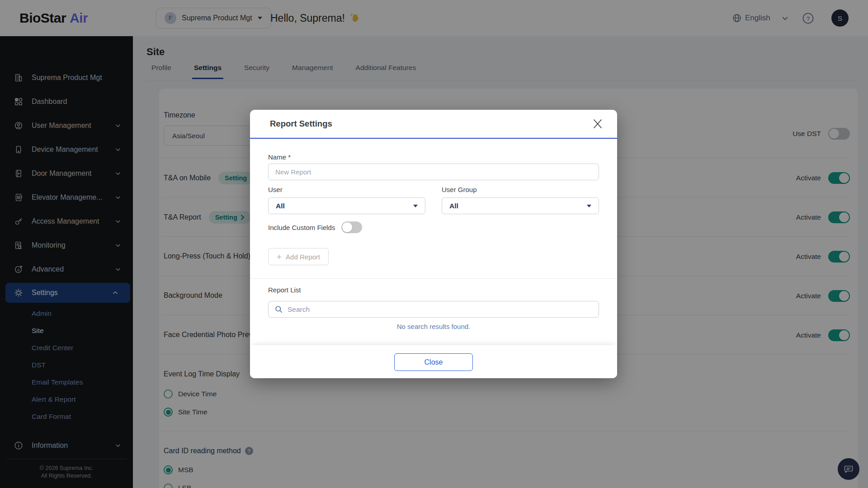 This screenshot has height=488, width=868. What do you see at coordinates (275, 190) in the screenshot?
I see `user-label: User` at bounding box center [275, 190].